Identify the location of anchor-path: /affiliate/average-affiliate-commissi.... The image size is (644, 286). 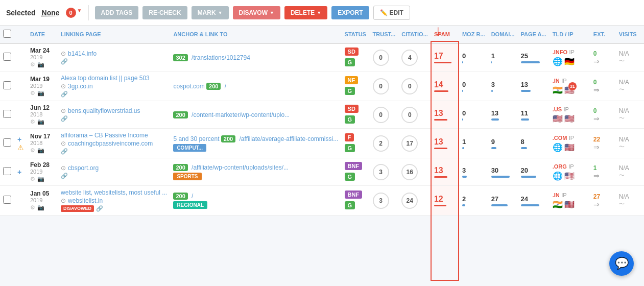
(289, 139).